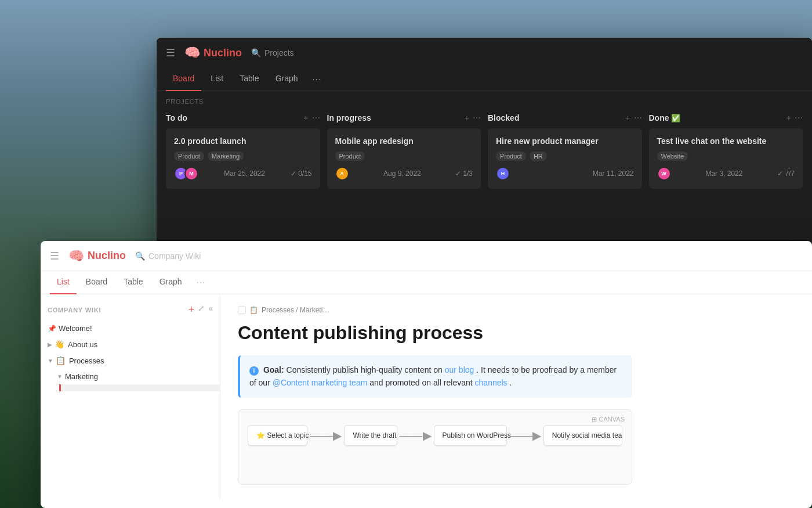 The image size is (812, 508). Describe the element at coordinates (130, 344) in the screenshot. I see `sidebar-item-about: ▶ 👋 About us` at that location.